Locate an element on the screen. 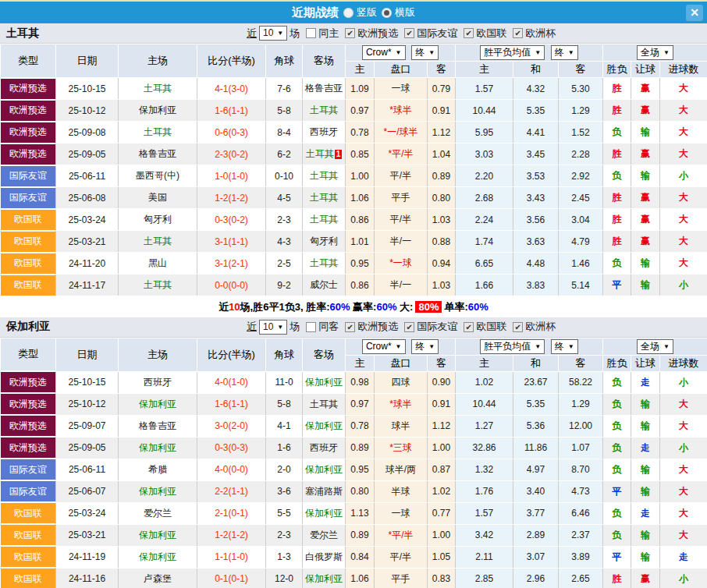  odds-away: 0.91 is located at coordinates (442, 111).